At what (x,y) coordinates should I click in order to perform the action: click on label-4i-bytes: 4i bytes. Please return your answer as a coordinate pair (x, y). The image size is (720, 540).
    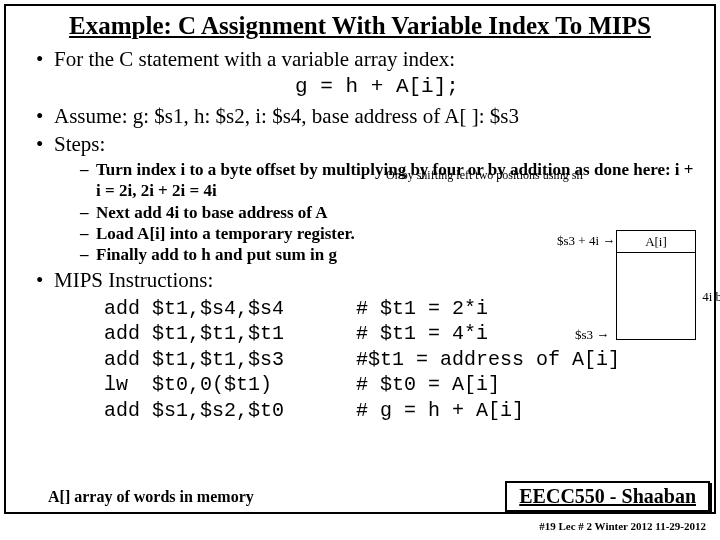
    Looking at the image, I should click on (711, 297).